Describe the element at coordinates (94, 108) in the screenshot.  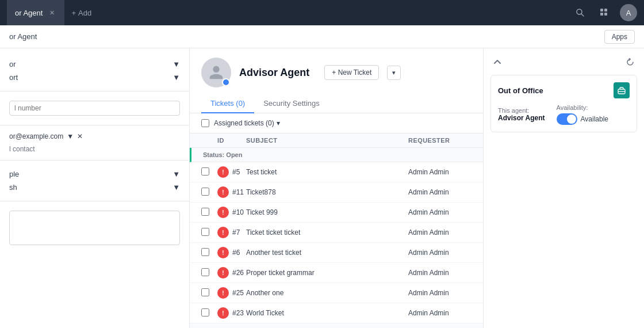
I see `phone-input` at that location.